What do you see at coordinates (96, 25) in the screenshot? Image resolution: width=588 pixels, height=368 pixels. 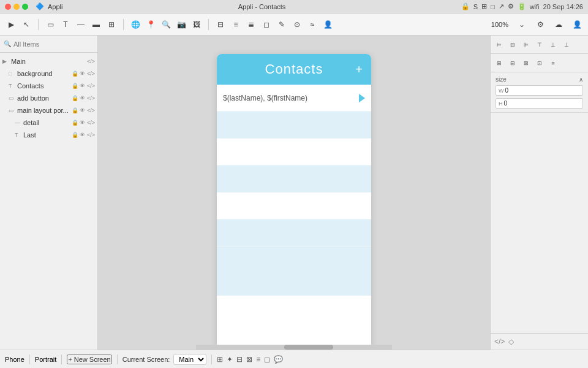 I see `shape-tool: ▬` at bounding box center [96, 25].